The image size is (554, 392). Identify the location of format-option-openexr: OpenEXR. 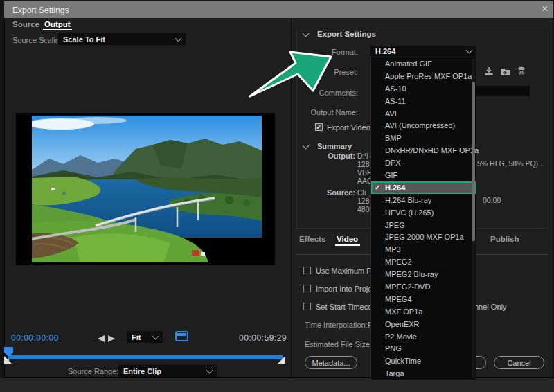
(424, 324).